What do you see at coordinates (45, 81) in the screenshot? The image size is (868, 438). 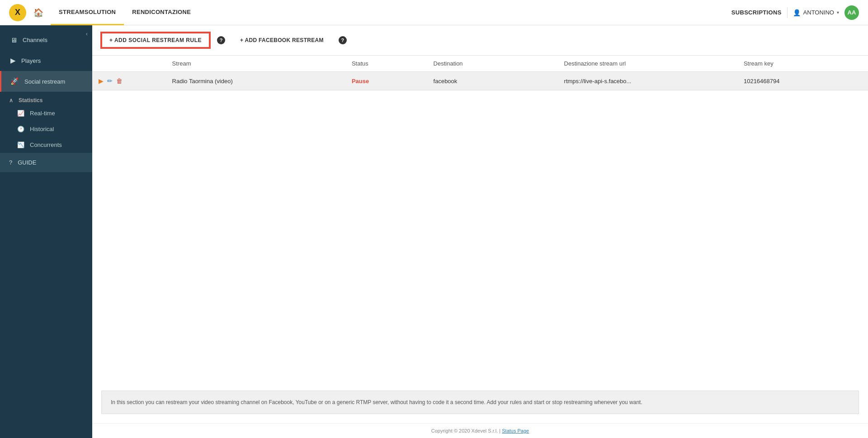 I see `sidebar-item-social-restream-label: Social restream` at bounding box center [45, 81].